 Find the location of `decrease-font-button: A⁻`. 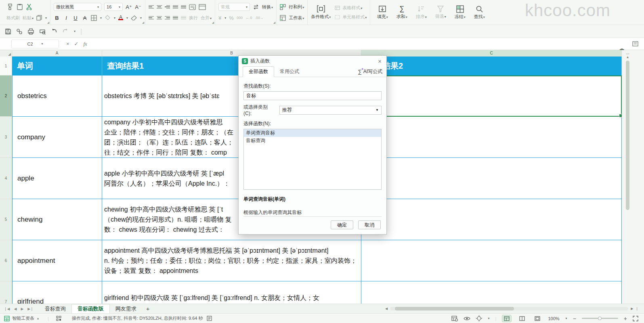

decrease-font-button: A⁻ is located at coordinates (138, 7).